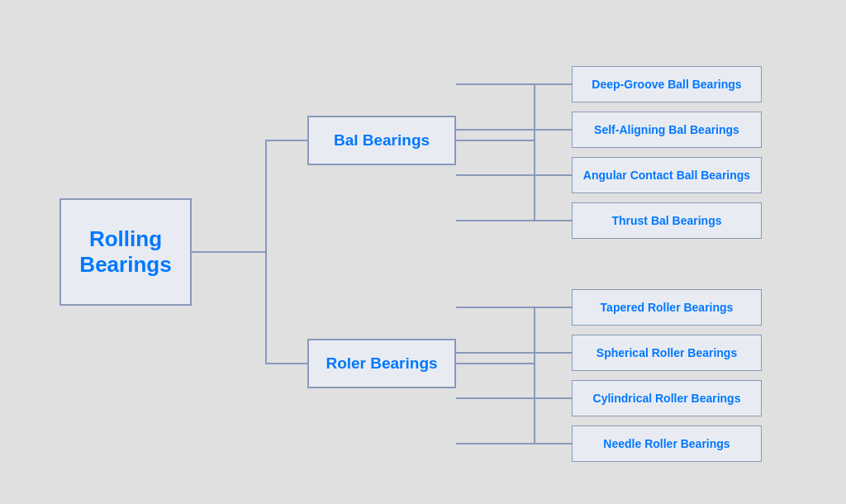 This screenshot has height=504, width=846. What do you see at coordinates (667, 84) in the screenshot?
I see `leaf-deep-groove: Deep-Groove Ball Bearings` at bounding box center [667, 84].